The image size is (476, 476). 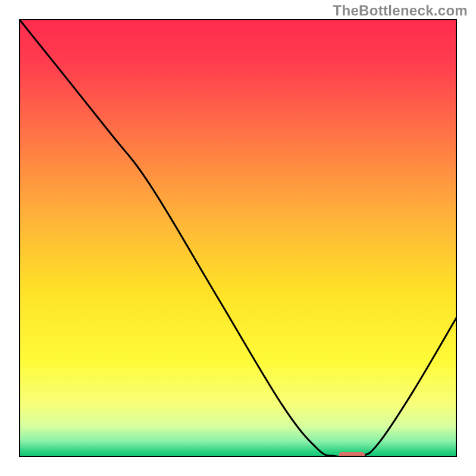 What do you see at coordinates (400, 11) in the screenshot?
I see `watermark-label: TheBottleneck.com` at bounding box center [400, 11].